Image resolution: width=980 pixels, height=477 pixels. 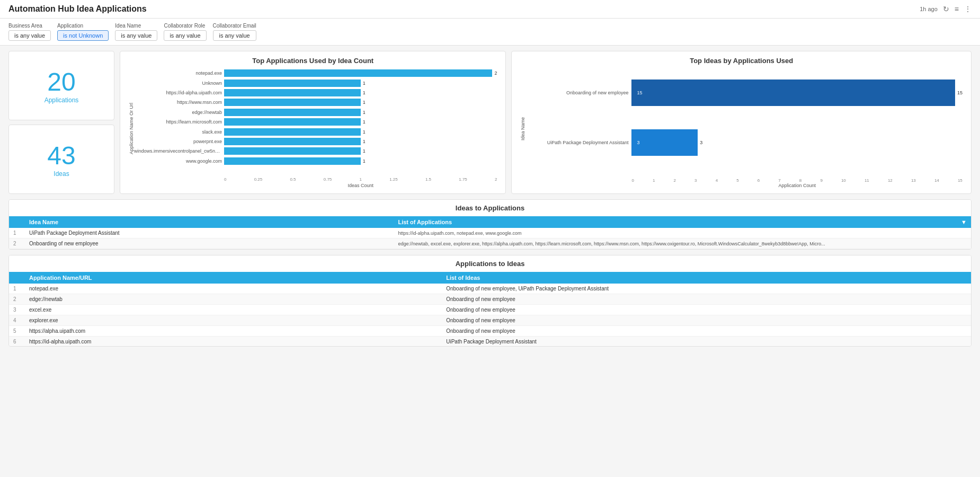 What do you see at coordinates (744, 186) in the screenshot?
I see `top-ideas-x-label: Application Count` at bounding box center [744, 186].